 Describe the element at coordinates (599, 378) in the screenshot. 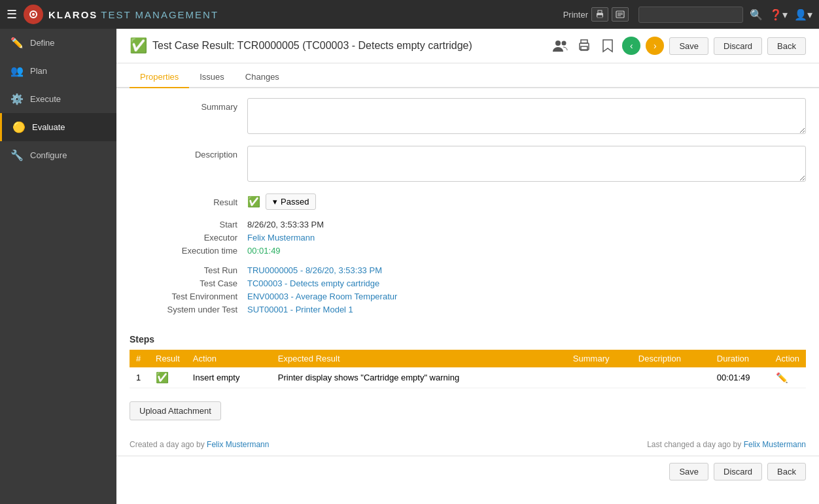

I see `step-summary` at that location.